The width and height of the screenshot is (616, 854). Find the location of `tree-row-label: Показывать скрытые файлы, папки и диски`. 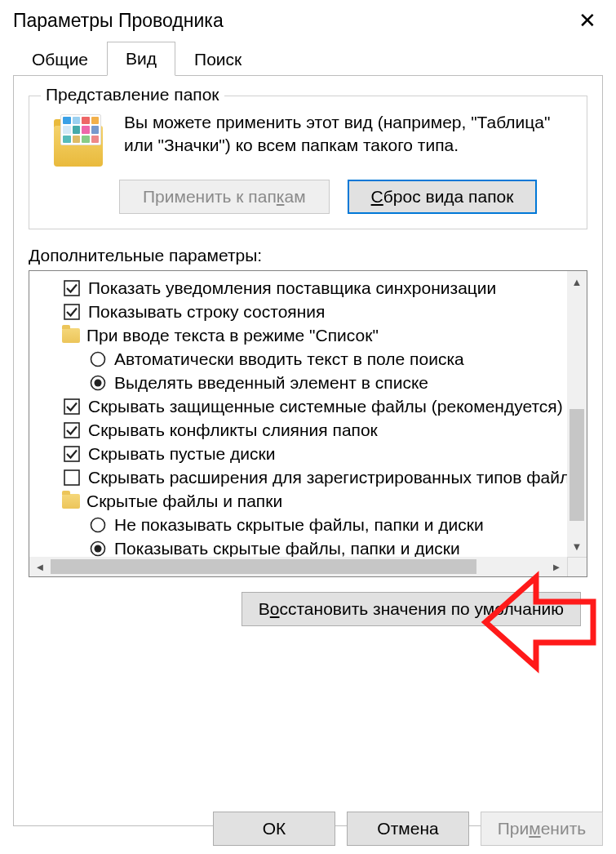

tree-row-label: Показывать скрытые файлы, папки и диски is located at coordinates (287, 549).